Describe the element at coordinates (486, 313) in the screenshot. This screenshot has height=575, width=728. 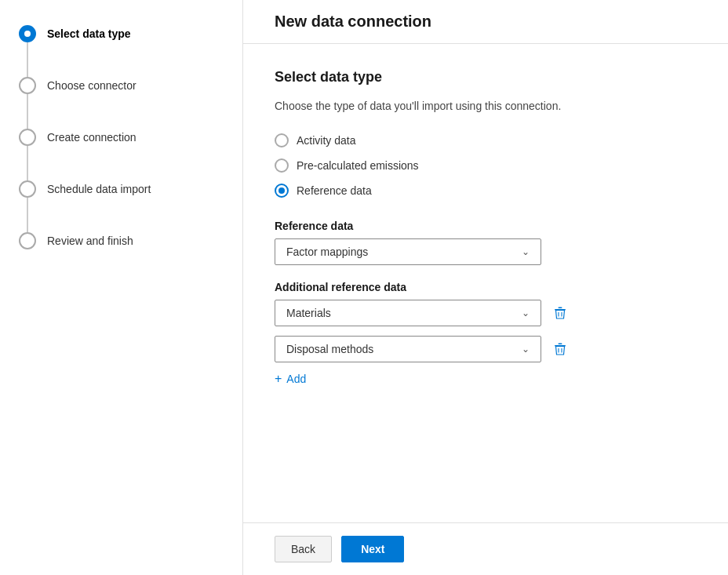
I see `materials-row: Materials ⌄` at that location.